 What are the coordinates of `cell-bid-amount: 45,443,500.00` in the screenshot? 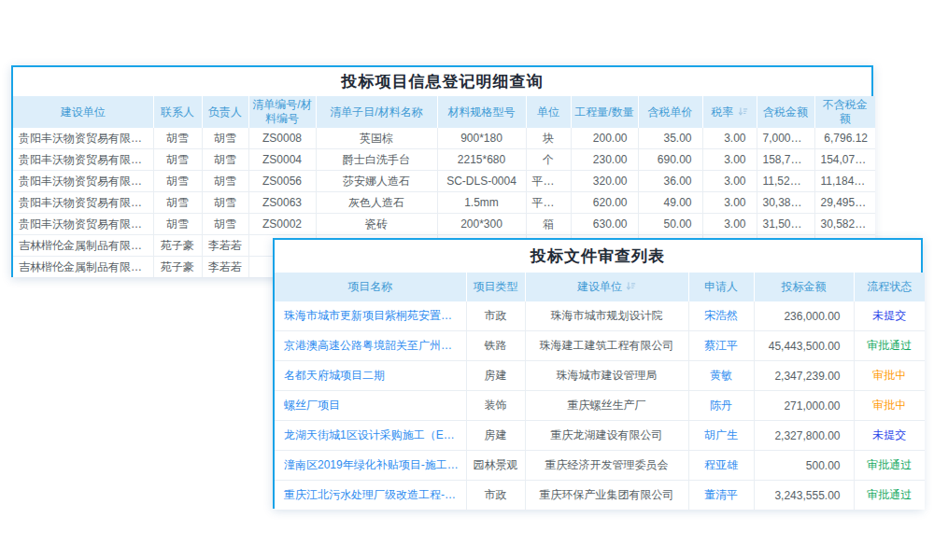 It's located at (803, 346).